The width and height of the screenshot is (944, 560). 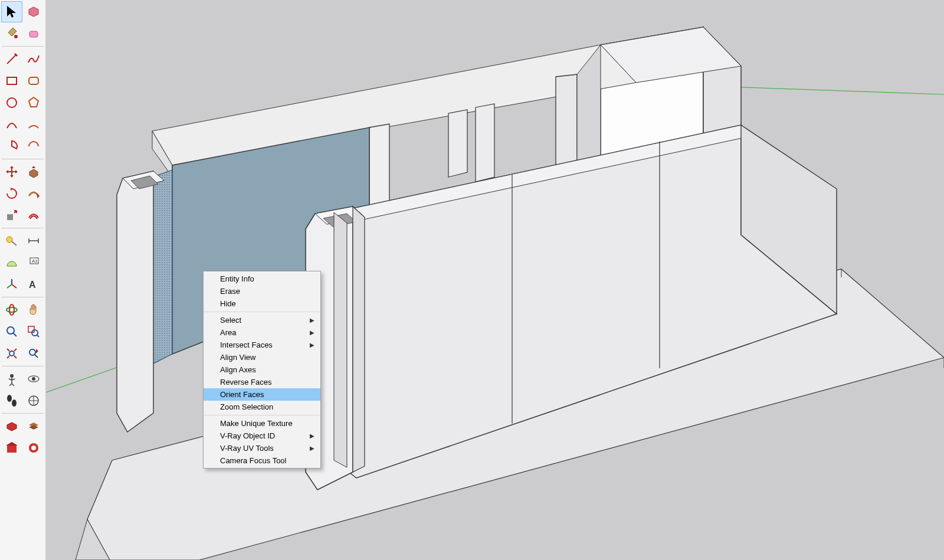 What do you see at coordinates (262, 369) in the screenshot?
I see `menu-align-axes: Align Axes` at bounding box center [262, 369].